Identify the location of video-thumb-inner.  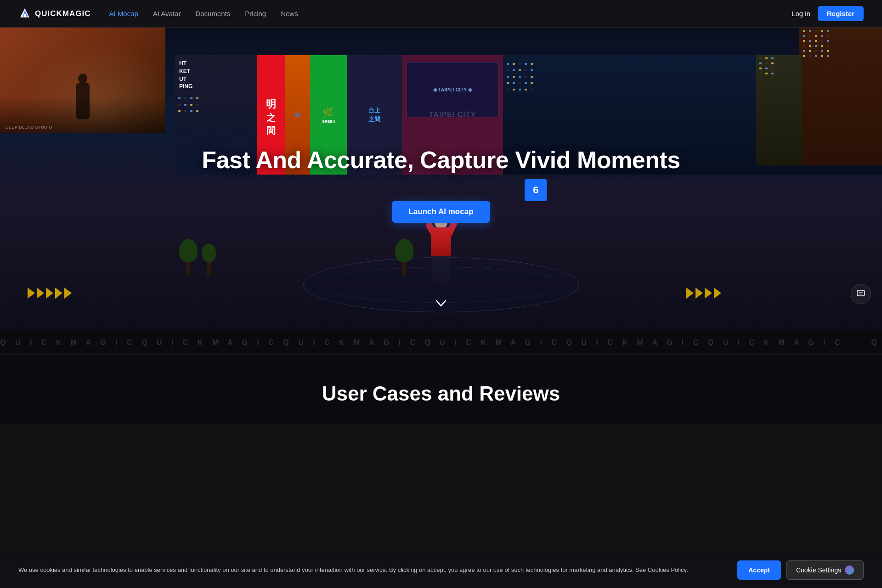
(83, 80).